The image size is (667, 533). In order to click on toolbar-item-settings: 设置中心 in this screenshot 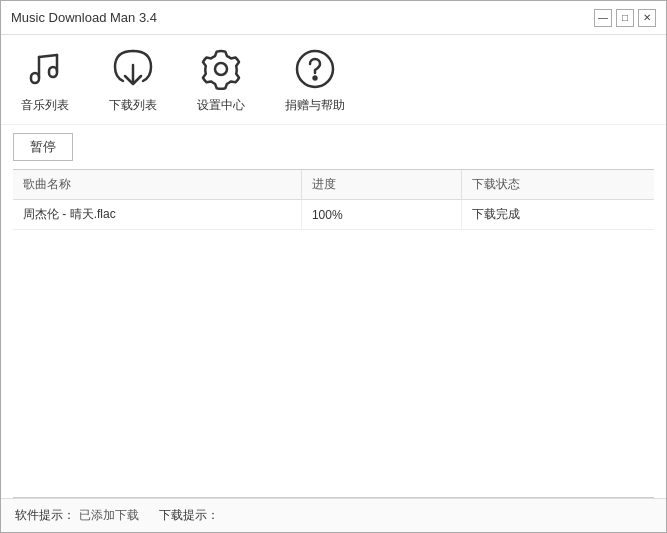, I will do `click(221, 80)`.